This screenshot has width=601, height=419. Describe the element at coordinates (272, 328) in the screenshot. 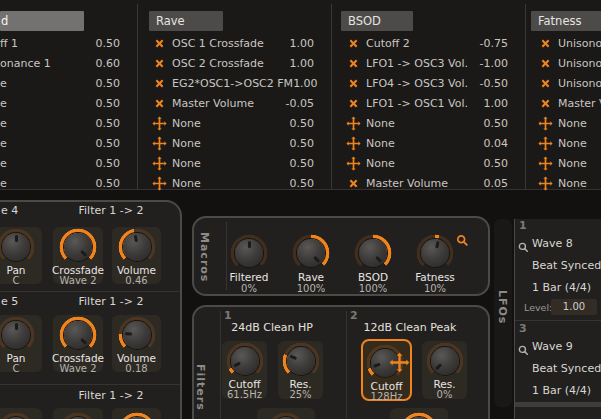

I see `filter-type-selector: 24dB Clean HP` at that location.